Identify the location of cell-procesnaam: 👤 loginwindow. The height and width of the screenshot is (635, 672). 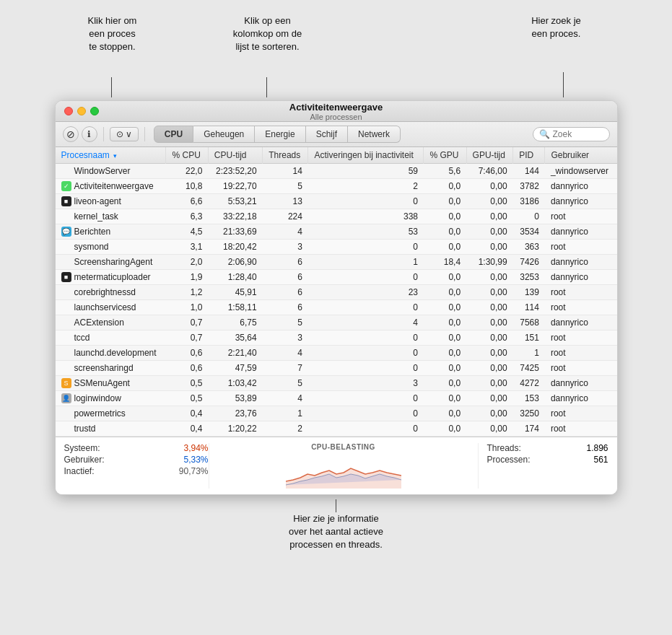
(111, 398).